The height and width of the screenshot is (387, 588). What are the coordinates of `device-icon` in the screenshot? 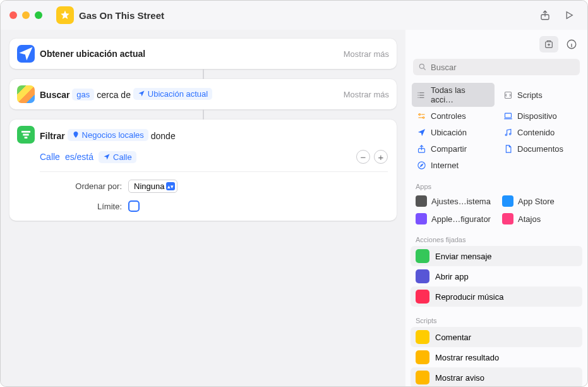 It's located at (508, 116).